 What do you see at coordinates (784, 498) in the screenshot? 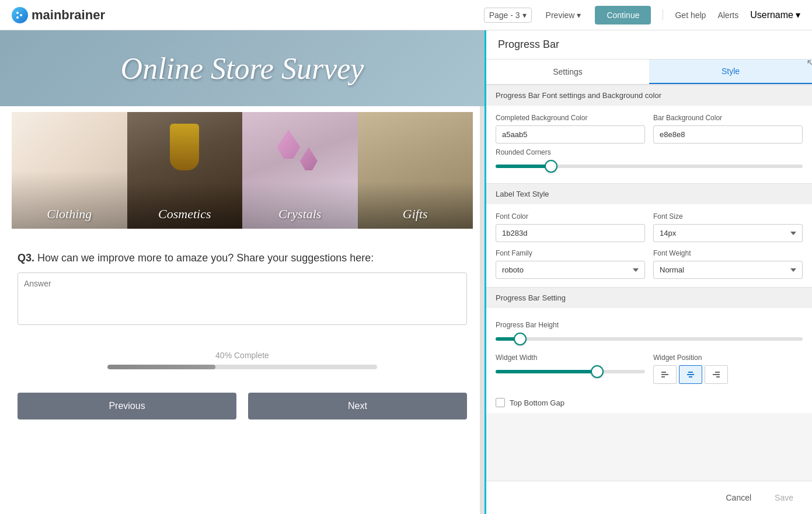
I see `save-button: Save` at bounding box center [784, 498].